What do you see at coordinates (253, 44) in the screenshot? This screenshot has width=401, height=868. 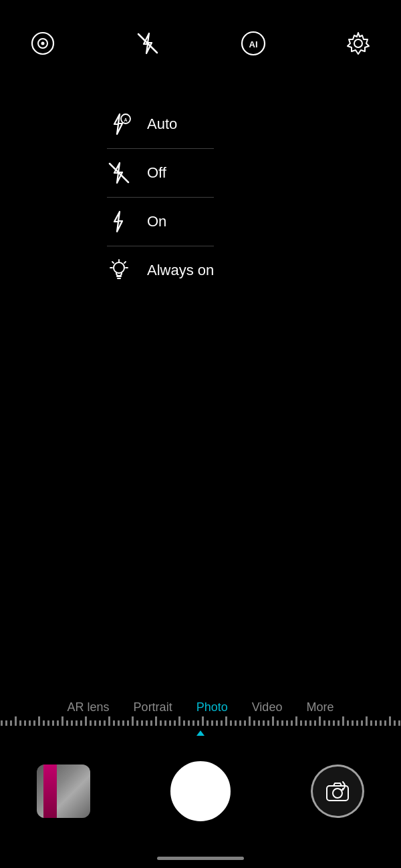 I see `svg-text: AI` at bounding box center [253, 44].